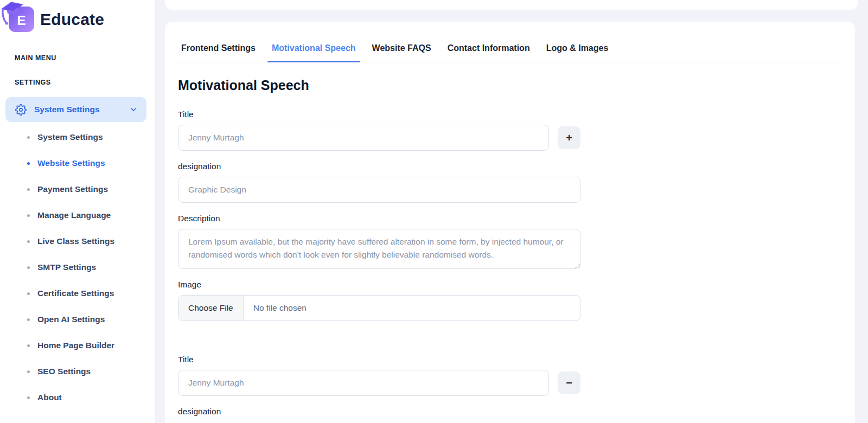 Image resolution: width=868 pixels, height=423 pixels. Describe the element at coordinates (78, 293) in the screenshot. I see `sidebar-item-certificate-settings: Certificate Settings` at that location.